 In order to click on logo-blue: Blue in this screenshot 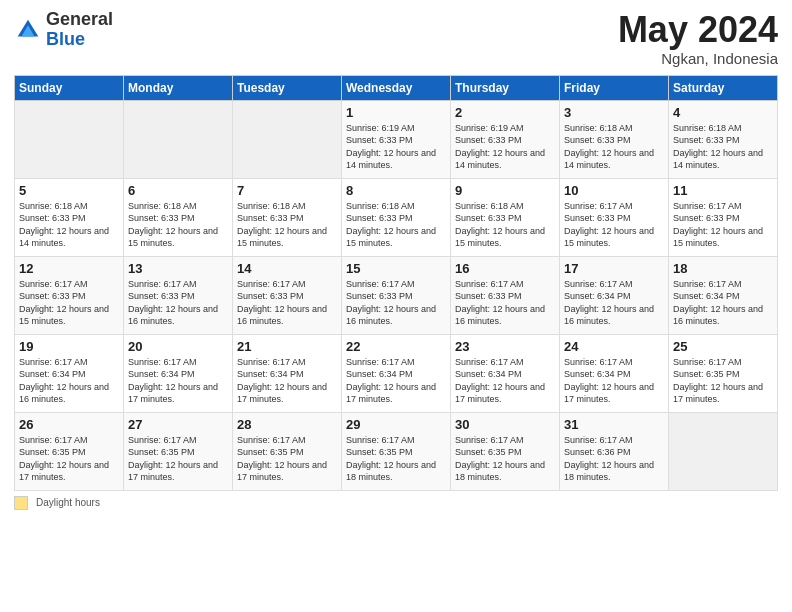, I will do `click(80, 40)`.